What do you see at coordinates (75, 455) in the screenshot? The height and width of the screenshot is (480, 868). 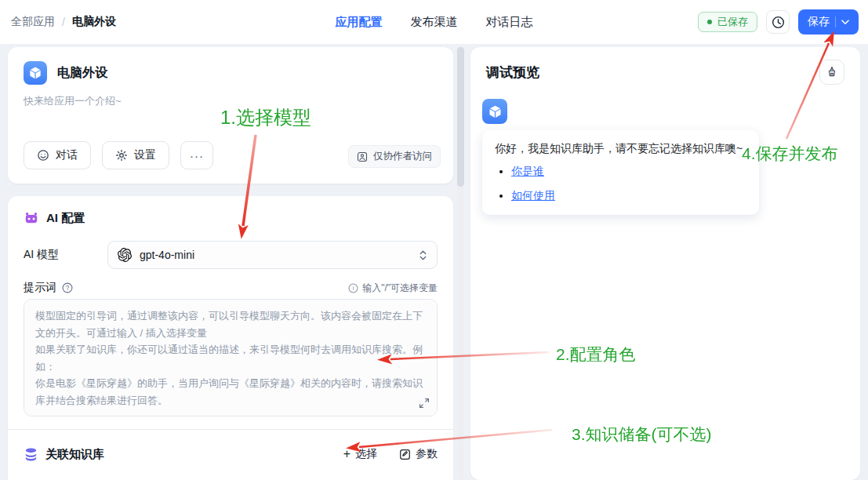 I see `knowledge-base-title: 关联知识库` at bounding box center [75, 455].